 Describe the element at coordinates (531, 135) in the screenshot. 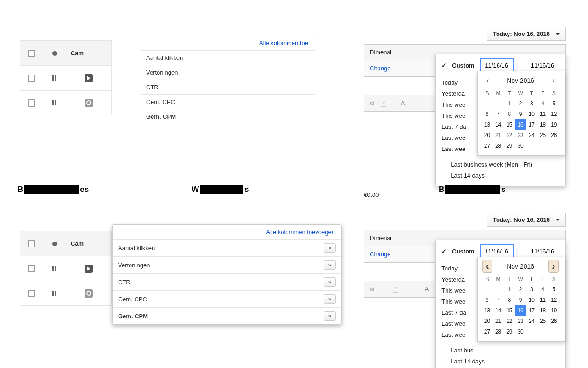

I see `calendar-day: 24` at that location.